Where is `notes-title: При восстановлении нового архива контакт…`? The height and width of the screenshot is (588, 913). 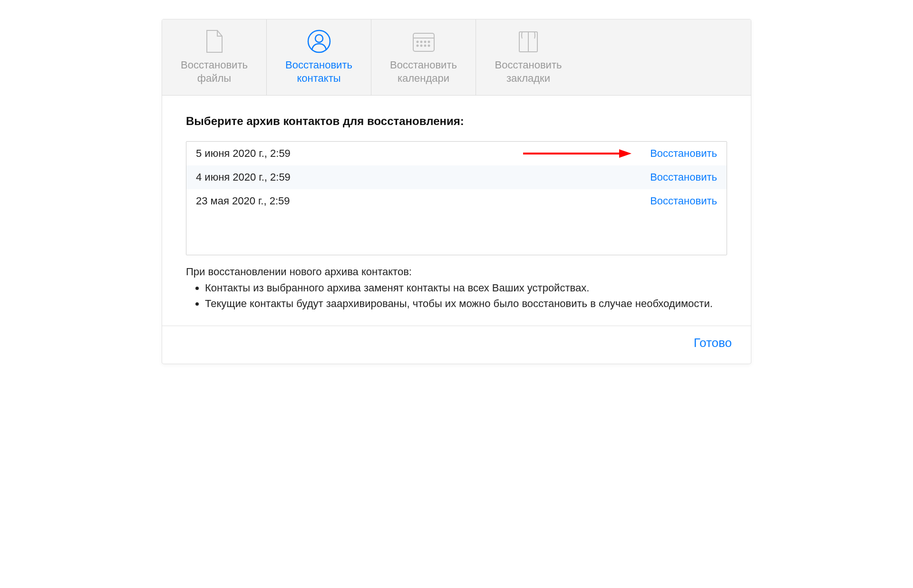 notes-title: При восстановлении нового архива контакт… is located at coordinates (456, 272).